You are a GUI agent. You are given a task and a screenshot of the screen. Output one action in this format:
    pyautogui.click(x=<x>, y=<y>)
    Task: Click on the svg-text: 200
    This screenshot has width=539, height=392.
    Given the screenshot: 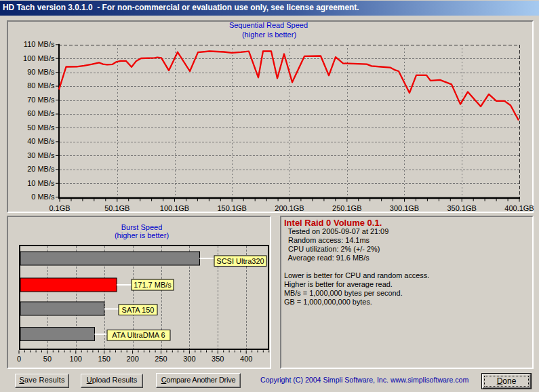 What is the action you would take?
    pyautogui.click(x=132, y=359)
    